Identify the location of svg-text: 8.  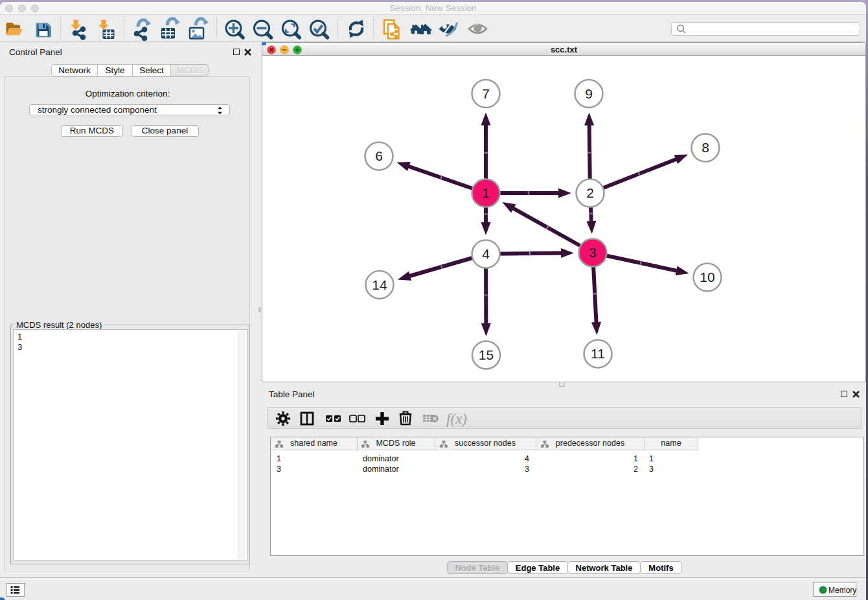
(705, 148).